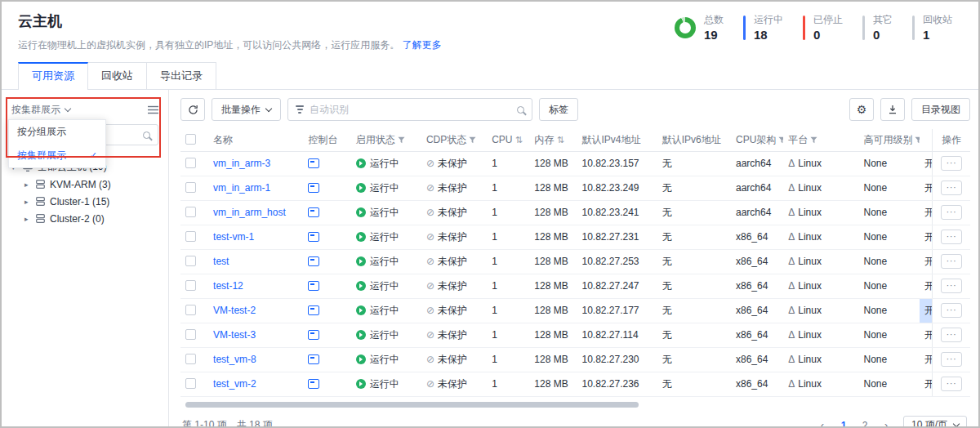  I want to click on column-header-status: 启用状态, so click(386, 140).